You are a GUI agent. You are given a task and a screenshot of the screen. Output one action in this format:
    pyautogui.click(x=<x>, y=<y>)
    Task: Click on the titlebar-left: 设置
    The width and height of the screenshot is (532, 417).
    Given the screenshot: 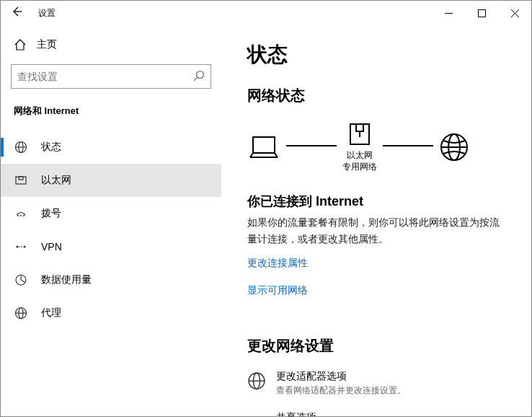 What is the action you would take?
    pyautogui.click(x=33, y=13)
    